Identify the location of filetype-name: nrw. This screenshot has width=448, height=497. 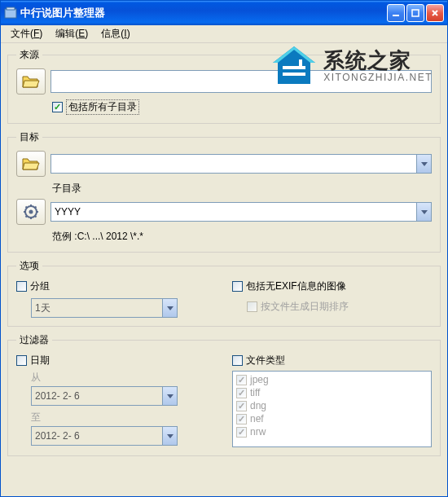
(257, 432).